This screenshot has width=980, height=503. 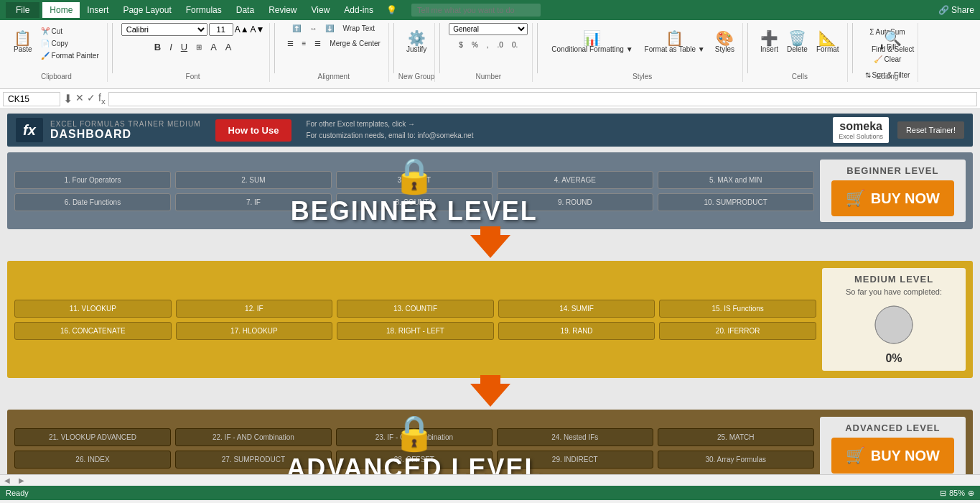 What do you see at coordinates (488, 45) in the screenshot?
I see `comma-button: ,` at bounding box center [488, 45].